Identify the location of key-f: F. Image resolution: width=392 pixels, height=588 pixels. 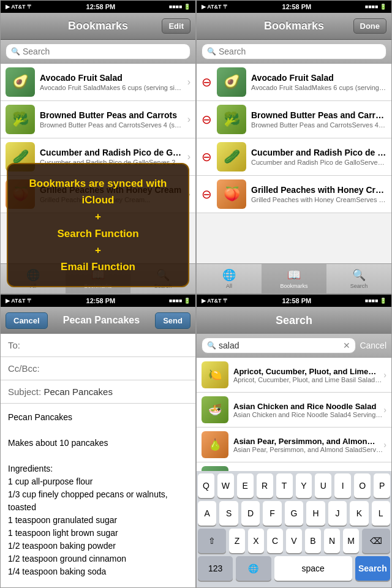
(272, 513).